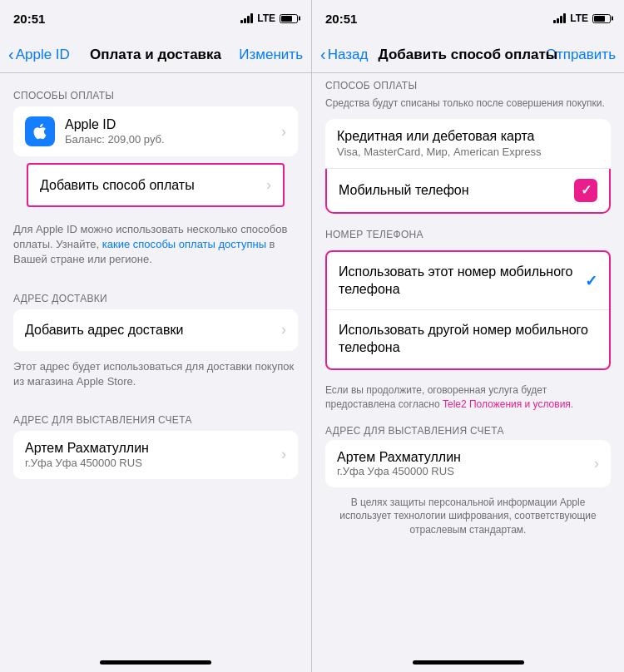  I want to click on nav-title-left: Оплата и доставка, so click(156, 55).